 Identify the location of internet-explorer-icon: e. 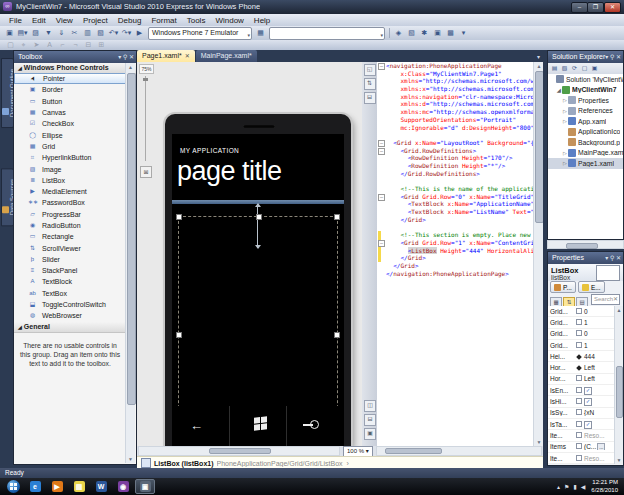
(35, 486).